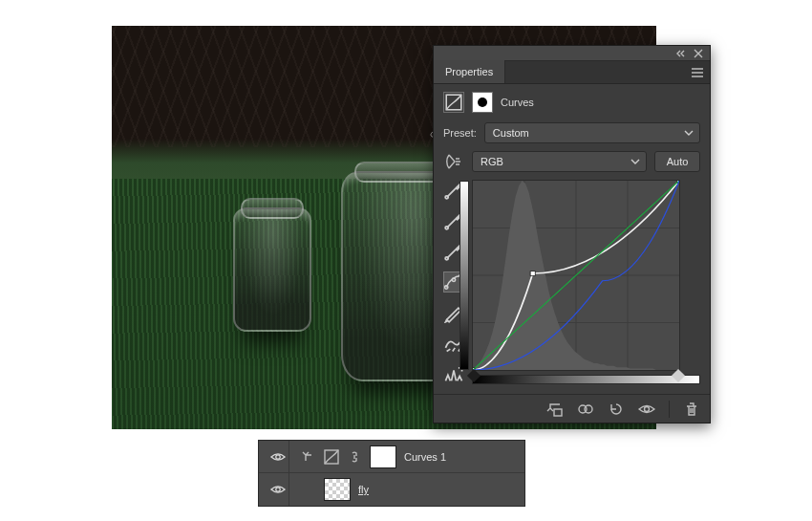 This screenshot has height=521, width=812. What do you see at coordinates (677, 162) in the screenshot?
I see `auto-button: Auto` at bounding box center [677, 162].